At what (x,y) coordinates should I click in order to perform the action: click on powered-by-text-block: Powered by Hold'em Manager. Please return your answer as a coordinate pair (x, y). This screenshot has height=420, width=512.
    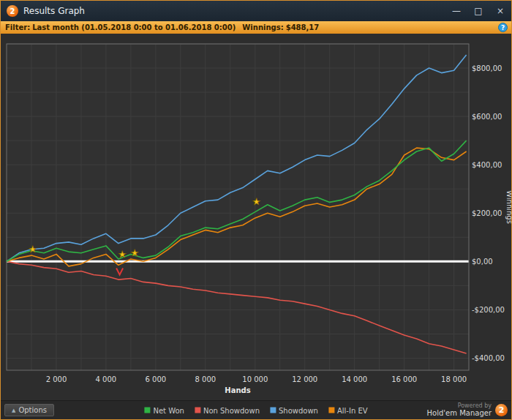
    Looking at the image, I should click on (459, 410).